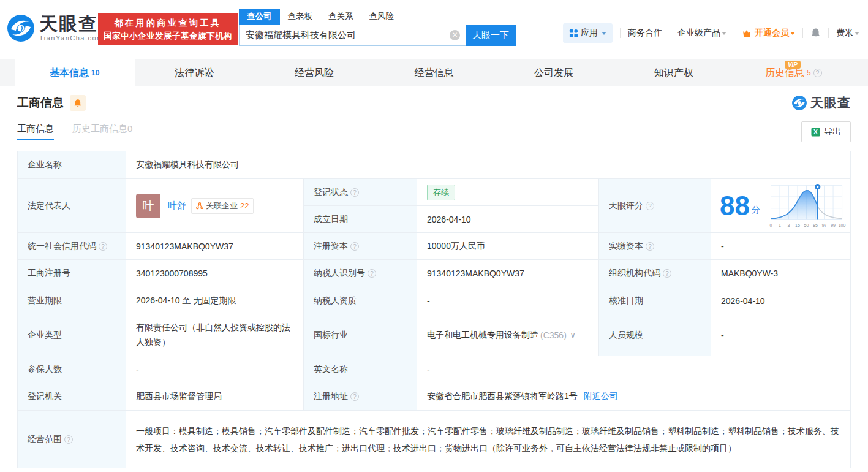 Image resolution: width=868 pixels, height=472 pixels. Describe the element at coordinates (508, 192) in the screenshot. I see `field-value-reg-status: 存续` at that location.